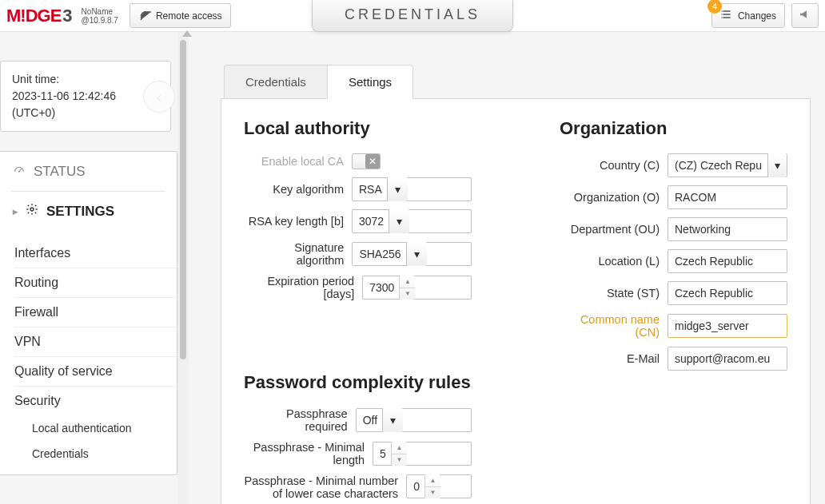  Describe the element at coordinates (183, 268) in the screenshot. I see `sidebar-scrollbar` at that location.